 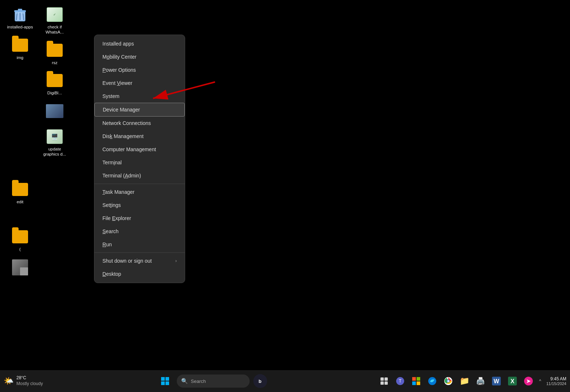 I want to click on small-thumb-icon, so click(x=20, y=268).